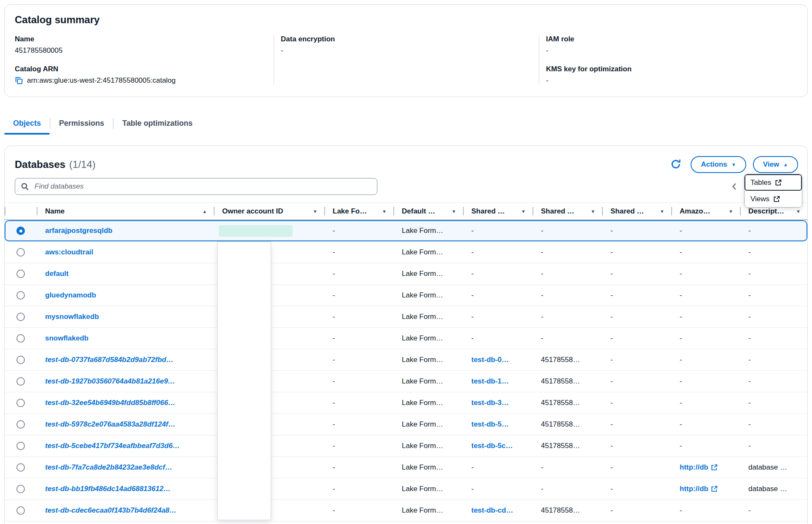 This screenshot has width=812, height=524. I want to click on view-button: View ▲, so click(776, 165).